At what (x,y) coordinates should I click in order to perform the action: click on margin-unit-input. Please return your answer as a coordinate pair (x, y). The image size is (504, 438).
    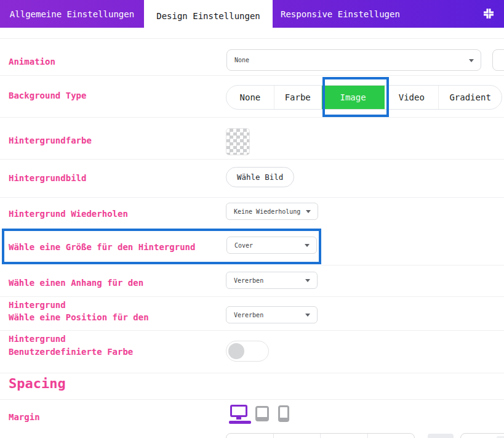
    Looking at the image, I should click on (482, 436).